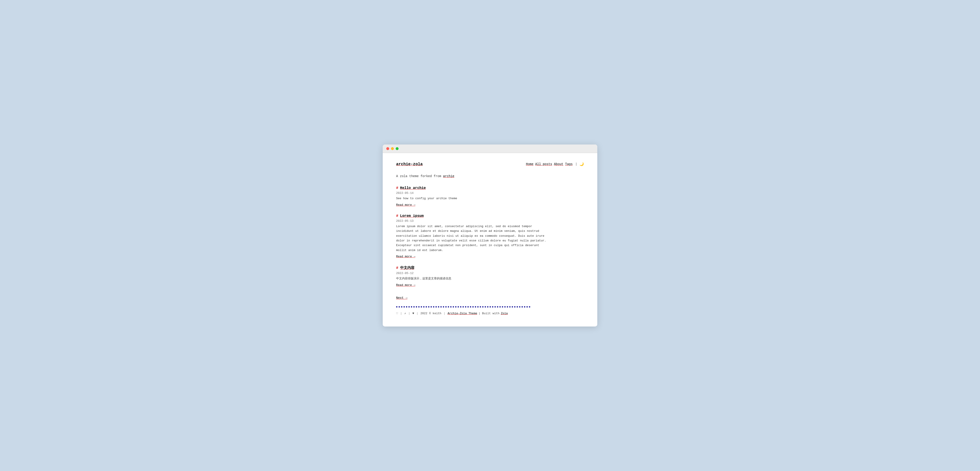 The height and width of the screenshot is (471, 980). What do you see at coordinates (405, 314) in the screenshot?
I see `twitter-icon: ⚡` at bounding box center [405, 314].